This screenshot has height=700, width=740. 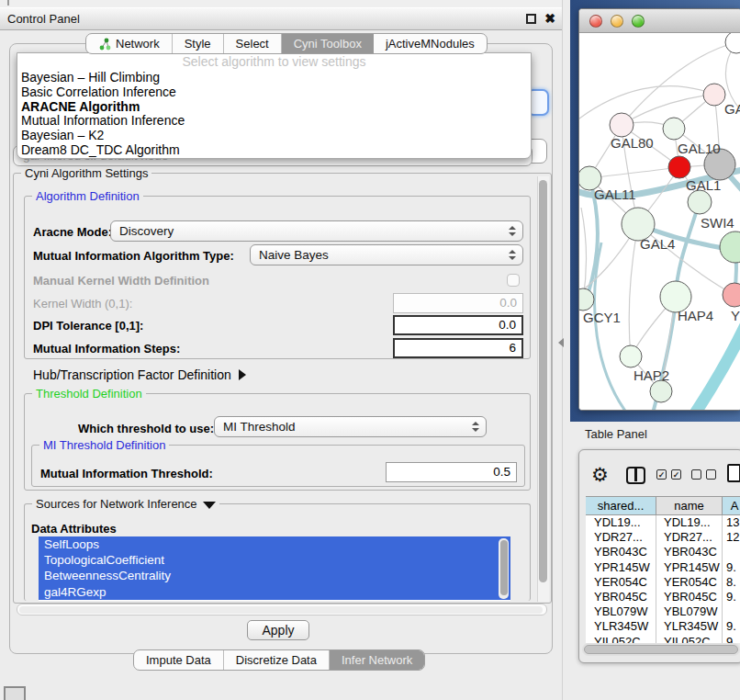 I want to click on top-notch, so click(x=8, y=3).